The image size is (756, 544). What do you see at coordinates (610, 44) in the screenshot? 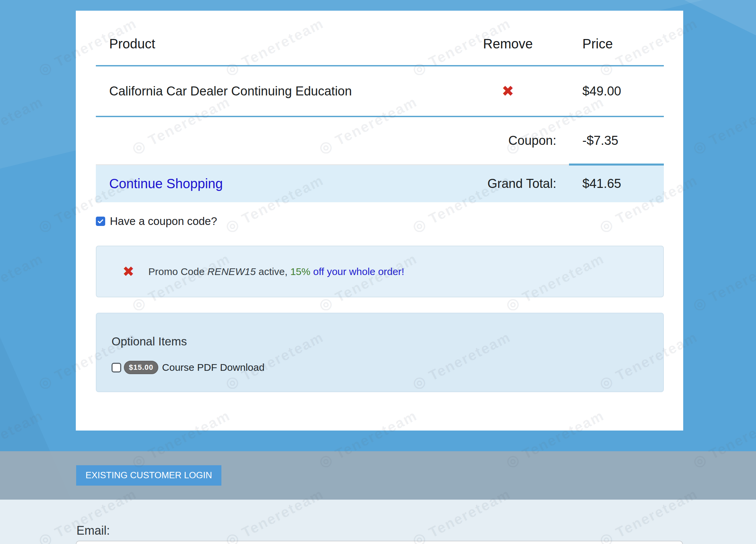
I see `header-price: Price` at bounding box center [610, 44].